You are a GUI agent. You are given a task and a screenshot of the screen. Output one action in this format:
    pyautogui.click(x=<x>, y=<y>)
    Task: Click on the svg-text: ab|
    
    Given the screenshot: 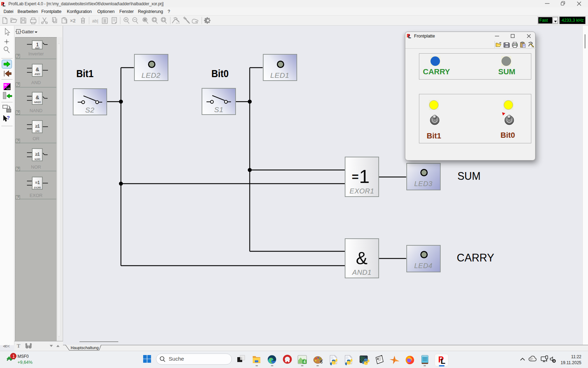 What is the action you would take?
    pyautogui.click(x=95, y=21)
    